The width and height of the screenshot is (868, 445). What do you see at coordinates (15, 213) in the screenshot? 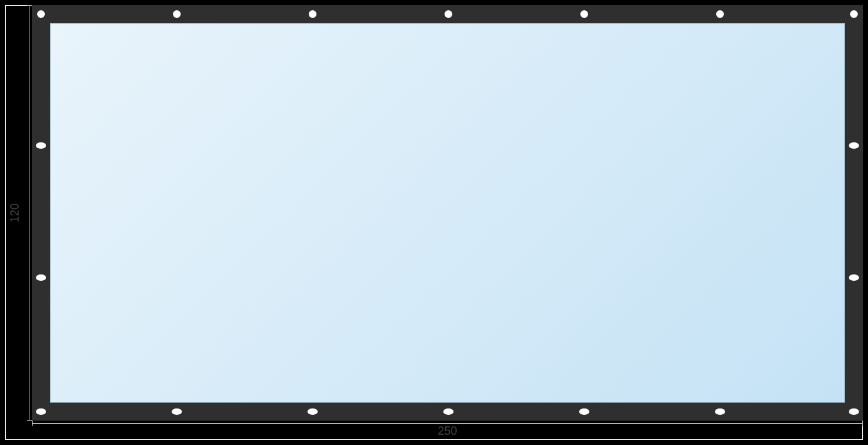
I see `dimension-height-label: 120` at bounding box center [15, 213].